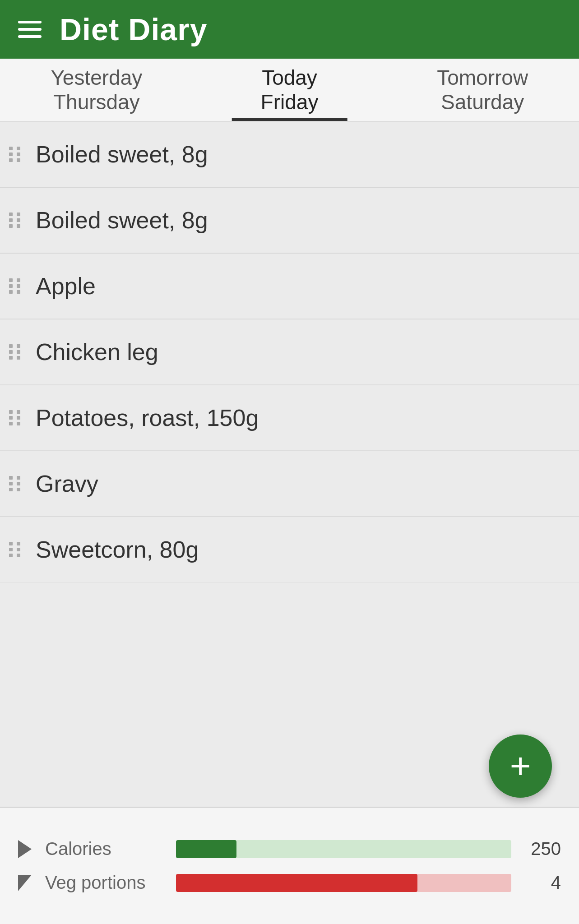 The height and width of the screenshot is (924, 579). What do you see at coordinates (104, 882) in the screenshot?
I see `veg-label: Veg portions` at bounding box center [104, 882].